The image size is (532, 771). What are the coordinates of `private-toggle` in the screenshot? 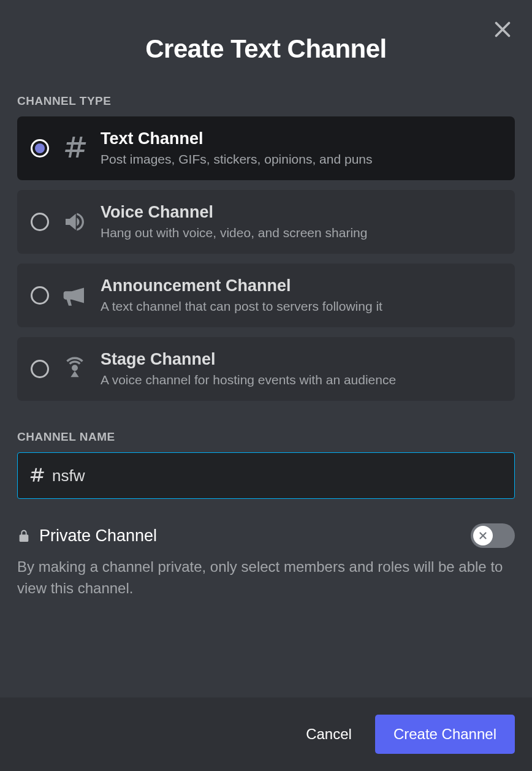 It's located at (493, 536).